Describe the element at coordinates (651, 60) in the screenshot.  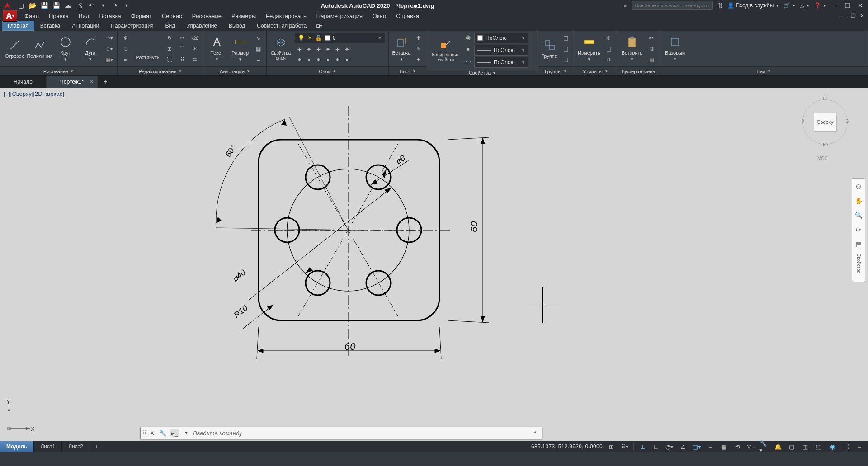
I see `clip-3-icon: ▦` at that location.